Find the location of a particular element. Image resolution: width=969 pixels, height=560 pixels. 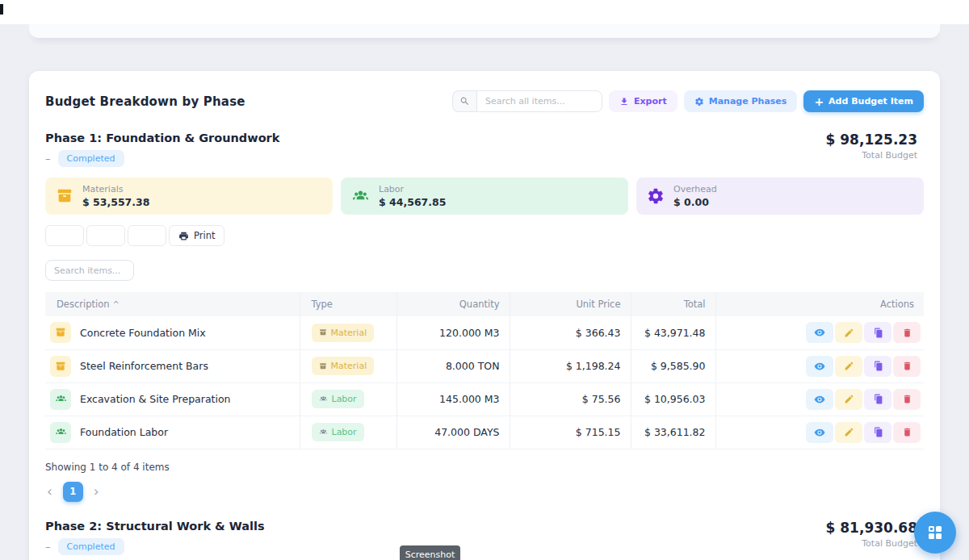

item-quantity: 120.000 M3 is located at coordinates (453, 332).